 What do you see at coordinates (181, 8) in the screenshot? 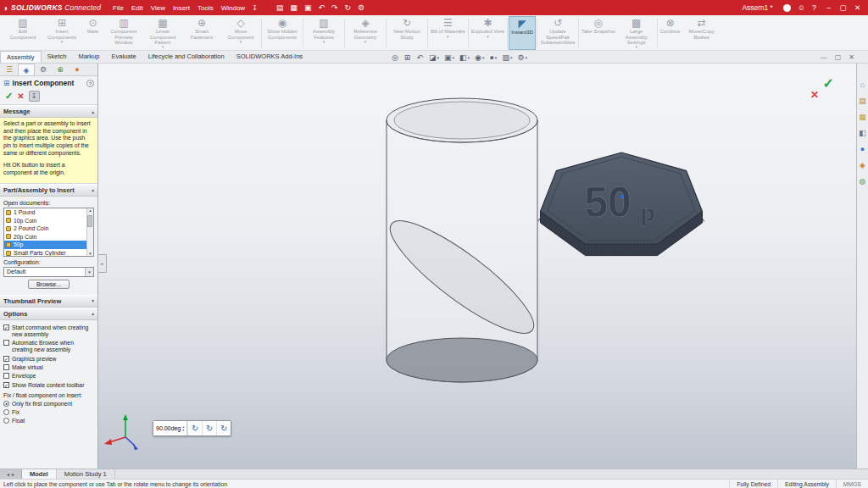
I see `menu-insert: Insert` at bounding box center [181, 8].